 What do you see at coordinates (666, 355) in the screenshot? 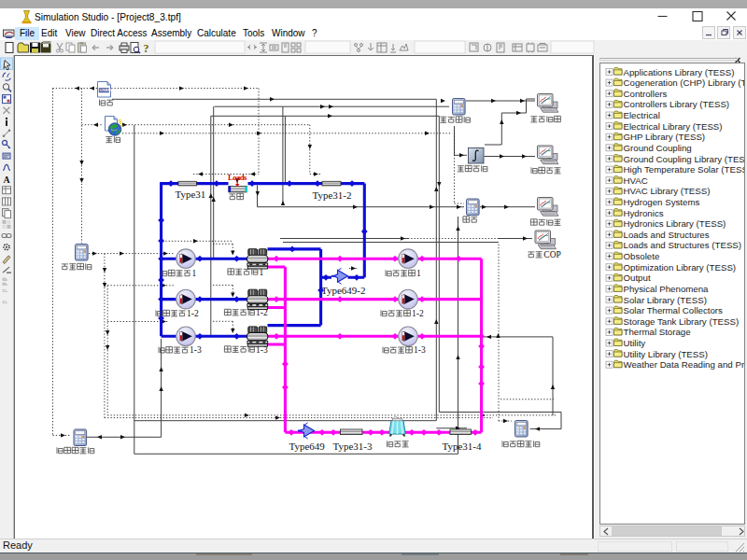
I see `svg-text: Utility Library (TESS)` at bounding box center [666, 355].